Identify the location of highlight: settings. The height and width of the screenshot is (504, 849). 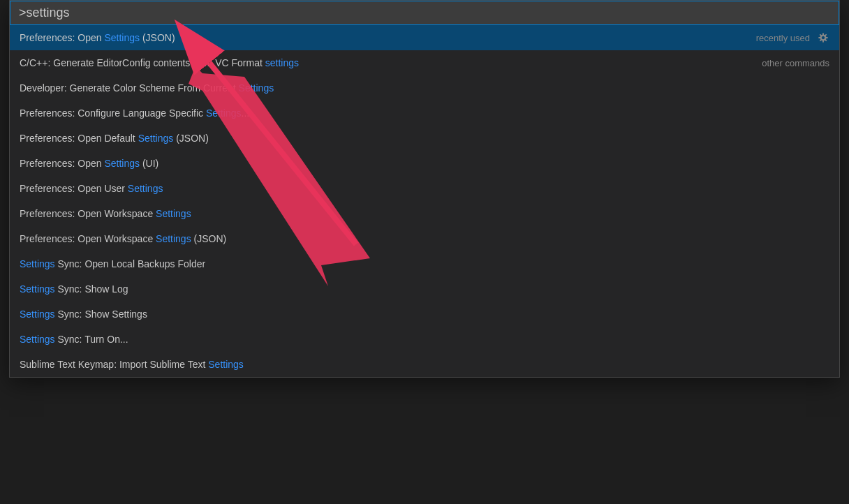
(282, 63).